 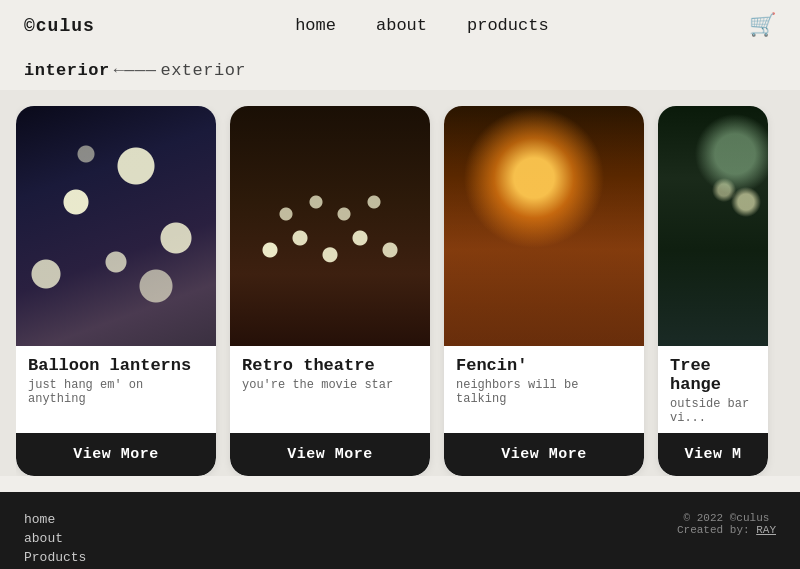 I want to click on cart-icon: 🛒, so click(x=762, y=26).